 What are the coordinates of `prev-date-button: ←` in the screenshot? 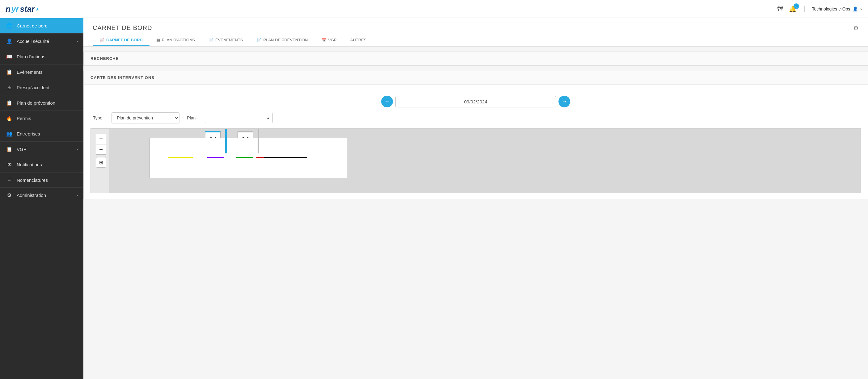 It's located at (387, 102).